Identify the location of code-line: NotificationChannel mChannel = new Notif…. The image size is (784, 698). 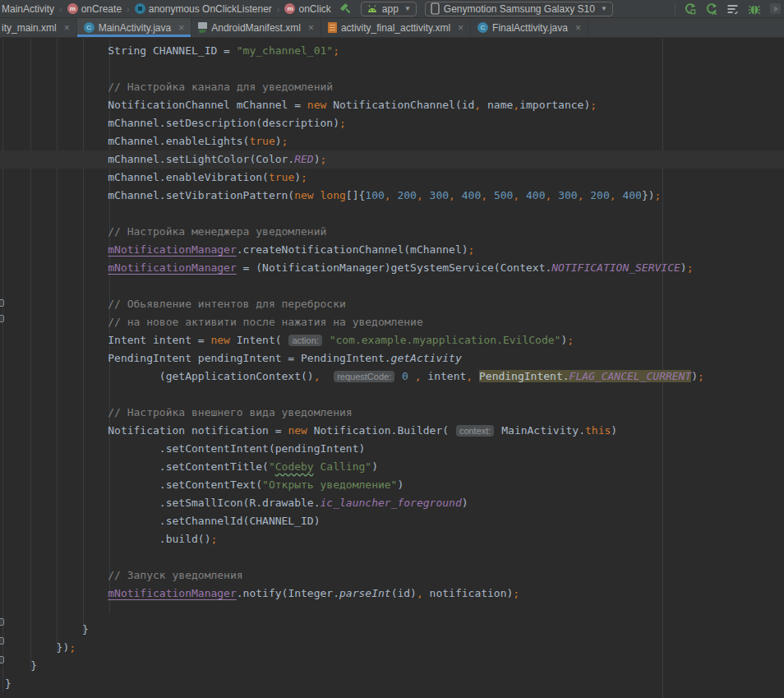
(394, 105).